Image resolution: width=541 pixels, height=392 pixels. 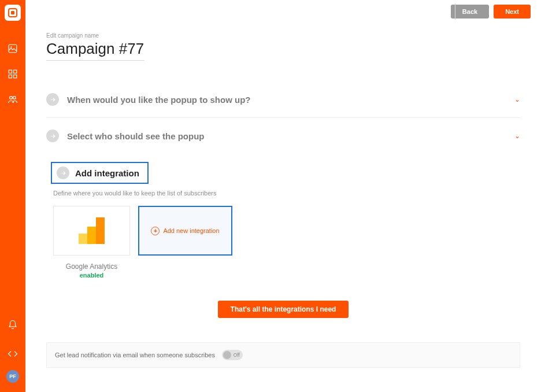 What do you see at coordinates (13, 99) in the screenshot?
I see `nav-users-icon` at bounding box center [13, 99].